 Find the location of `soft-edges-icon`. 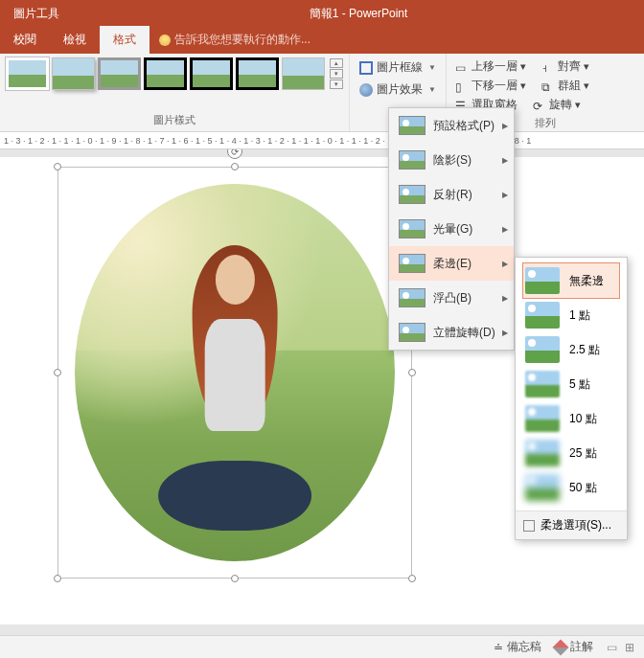

soft-edges-icon is located at coordinates (412, 263).